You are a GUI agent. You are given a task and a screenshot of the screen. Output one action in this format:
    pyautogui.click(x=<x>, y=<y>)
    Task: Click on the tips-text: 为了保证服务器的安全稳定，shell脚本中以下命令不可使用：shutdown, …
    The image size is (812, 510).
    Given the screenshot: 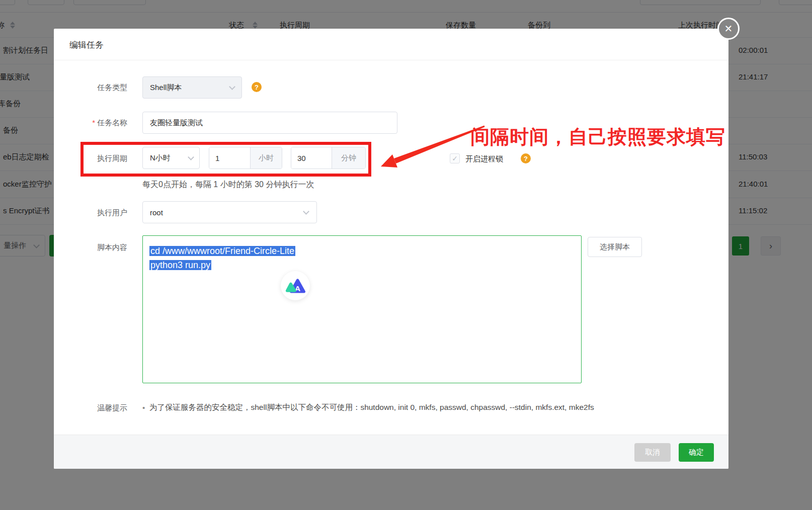 What is the action you would take?
    pyautogui.click(x=372, y=407)
    